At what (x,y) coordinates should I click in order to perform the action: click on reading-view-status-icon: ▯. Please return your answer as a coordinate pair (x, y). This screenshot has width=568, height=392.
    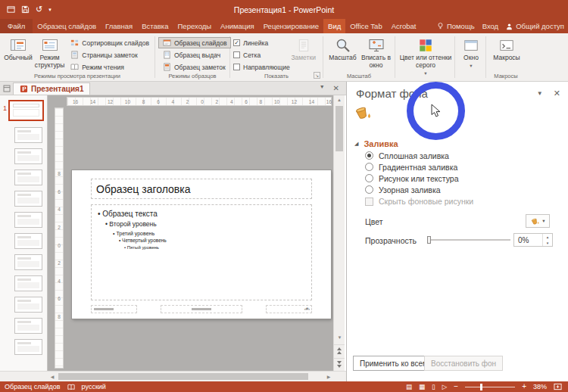
    Looking at the image, I should click on (433, 387).